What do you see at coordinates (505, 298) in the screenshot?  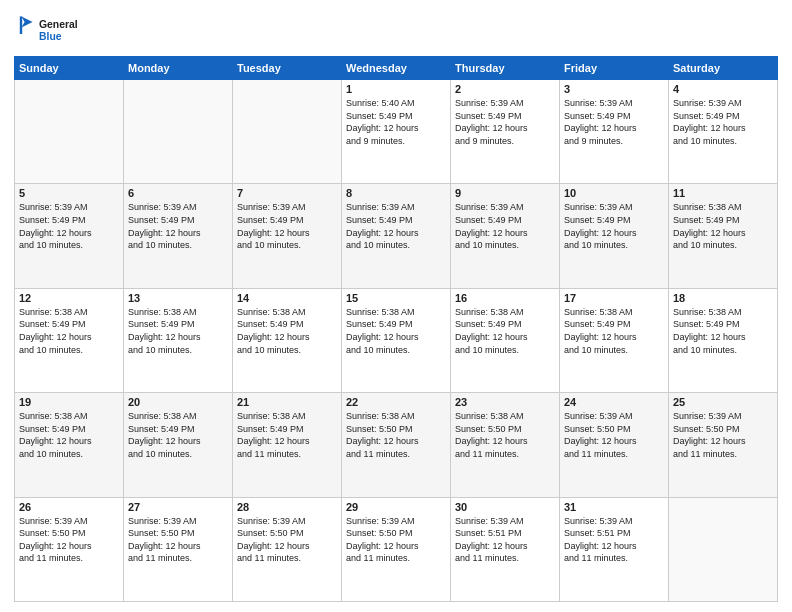 I see `day-number: 16` at bounding box center [505, 298].